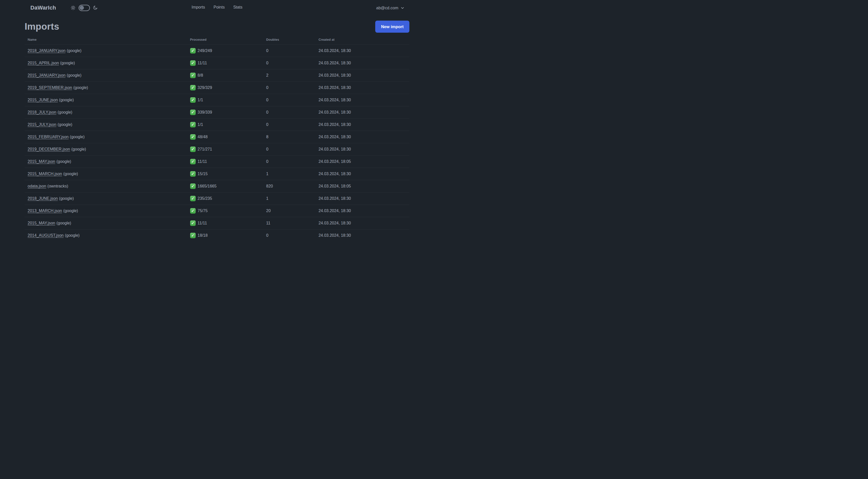 The width and height of the screenshot is (868, 479). What do you see at coordinates (207, 186) in the screenshot?
I see `processed-count: 1665/1665` at bounding box center [207, 186].